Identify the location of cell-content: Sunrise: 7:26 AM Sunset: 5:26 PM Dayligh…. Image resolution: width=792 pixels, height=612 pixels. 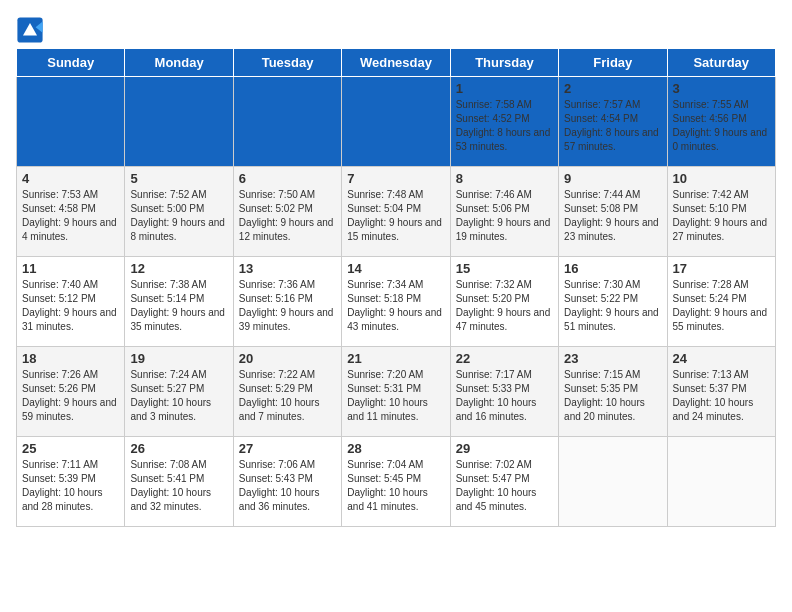
(70, 396).